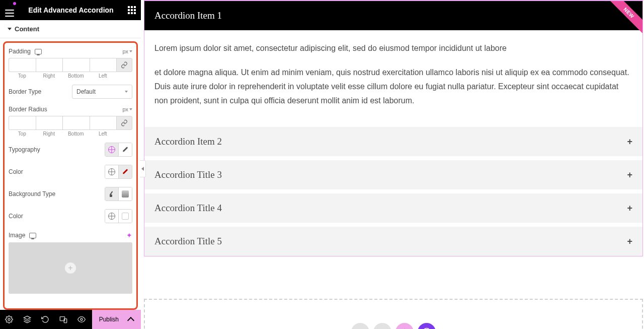 Image resolution: width=644 pixels, height=329 pixels. What do you see at coordinates (70, 29) in the screenshot?
I see `section-content-toggle: Content` at bounding box center [70, 29].